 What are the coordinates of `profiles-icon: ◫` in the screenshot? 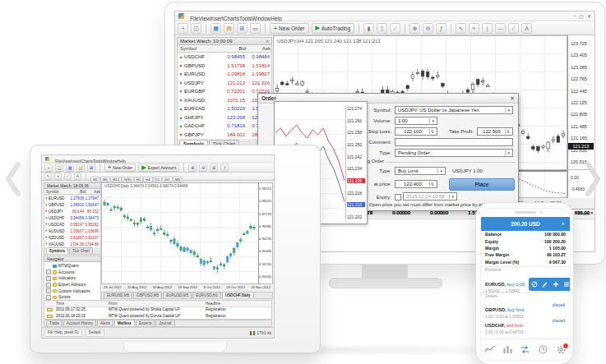 It's located at (59, 168).